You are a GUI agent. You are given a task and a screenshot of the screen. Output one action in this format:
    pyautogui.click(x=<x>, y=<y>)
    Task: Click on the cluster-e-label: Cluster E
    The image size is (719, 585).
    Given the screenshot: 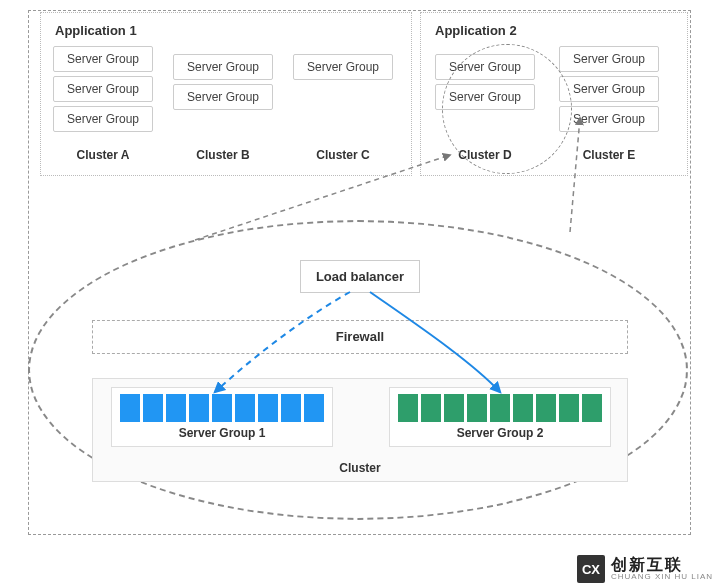 What is the action you would take?
    pyautogui.click(x=609, y=155)
    